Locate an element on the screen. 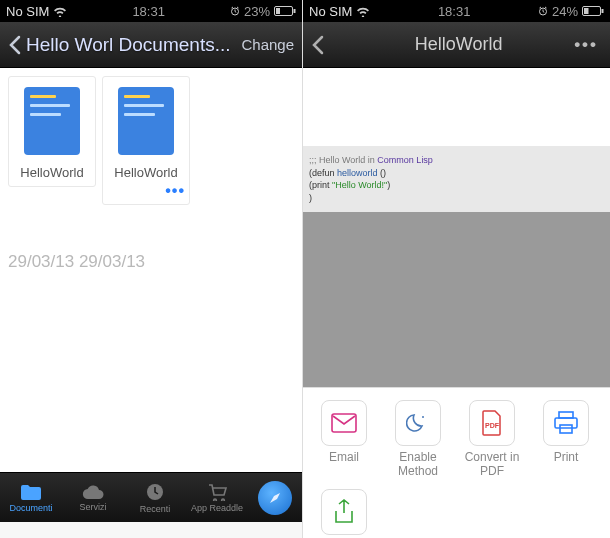 Image resolution: width=610 pixels, height=538 pixels. change-button: Change is located at coordinates (268, 44).